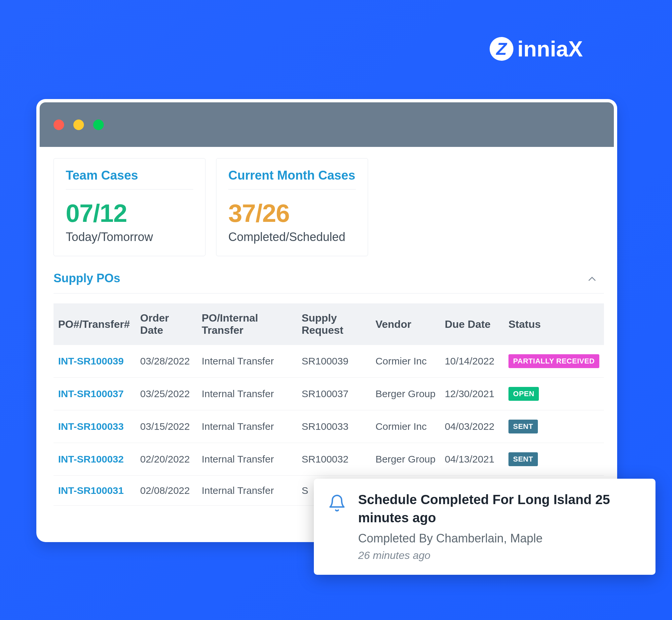 Image resolution: width=672 pixels, height=620 pixels. What do you see at coordinates (472, 394) in the screenshot?
I see `cell-due: 12/30/2021` at bounding box center [472, 394].